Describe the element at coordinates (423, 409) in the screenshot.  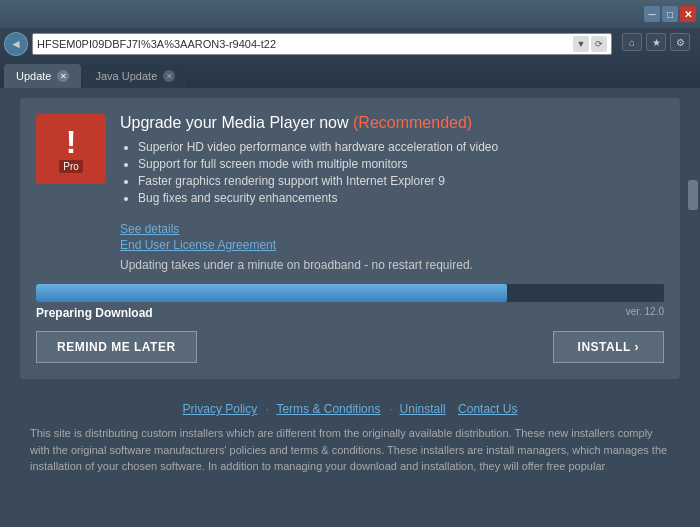
I see `uninstall-link: Uninstall` at that location.